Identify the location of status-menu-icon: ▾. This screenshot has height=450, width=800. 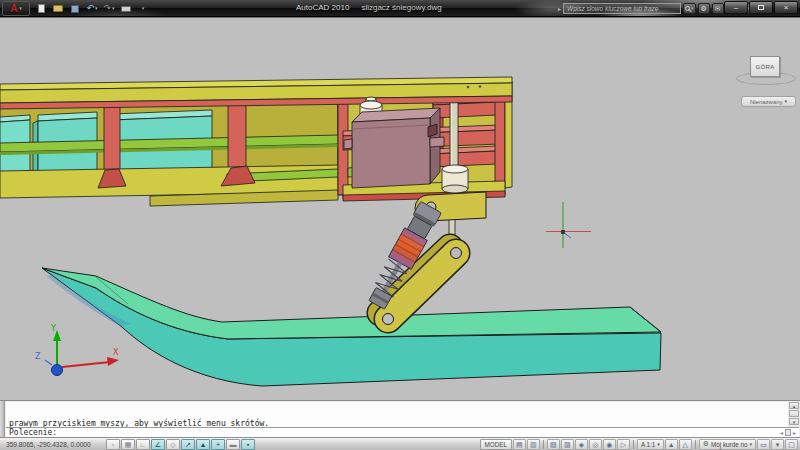
(778, 444).